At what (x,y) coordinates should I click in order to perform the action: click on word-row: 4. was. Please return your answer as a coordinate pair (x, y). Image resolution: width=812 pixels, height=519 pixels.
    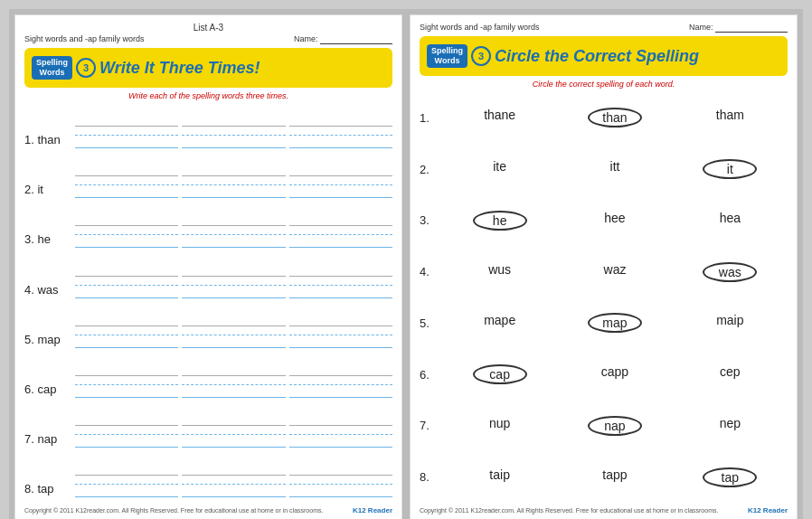
    Looking at the image, I should click on (208, 275).